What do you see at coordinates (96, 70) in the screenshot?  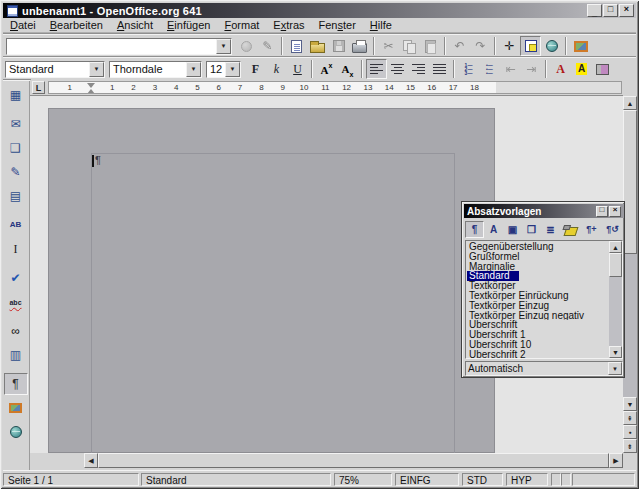 I see `style-dropdown-button: ▼` at bounding box center [96, 70].